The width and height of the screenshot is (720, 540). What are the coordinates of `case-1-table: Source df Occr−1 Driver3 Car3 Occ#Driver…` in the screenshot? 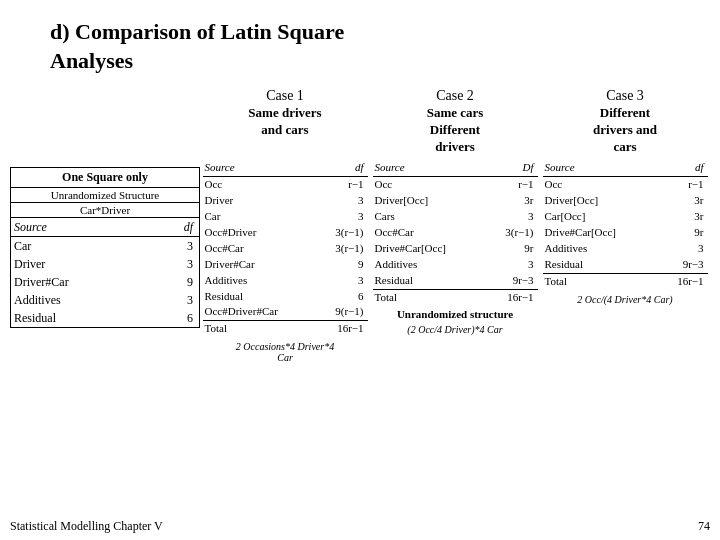 It's located at (286, 248).